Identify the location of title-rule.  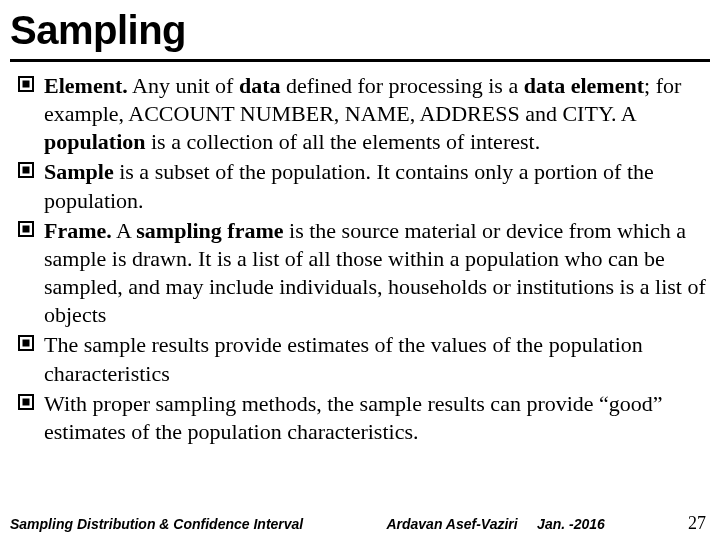
(360, 60).